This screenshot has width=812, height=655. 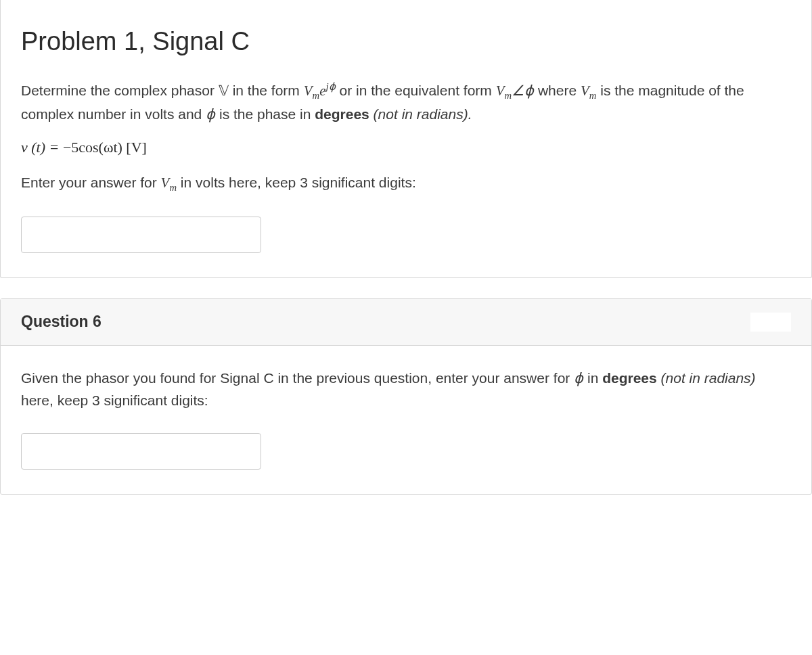 I want to click on degrees-keyword: degrees, so click(x=342, y=114).